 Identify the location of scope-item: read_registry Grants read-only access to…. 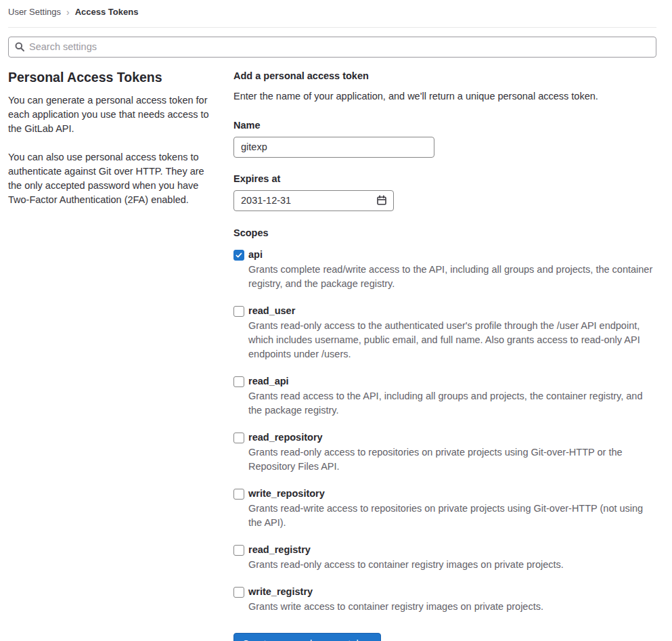
(445, 558).